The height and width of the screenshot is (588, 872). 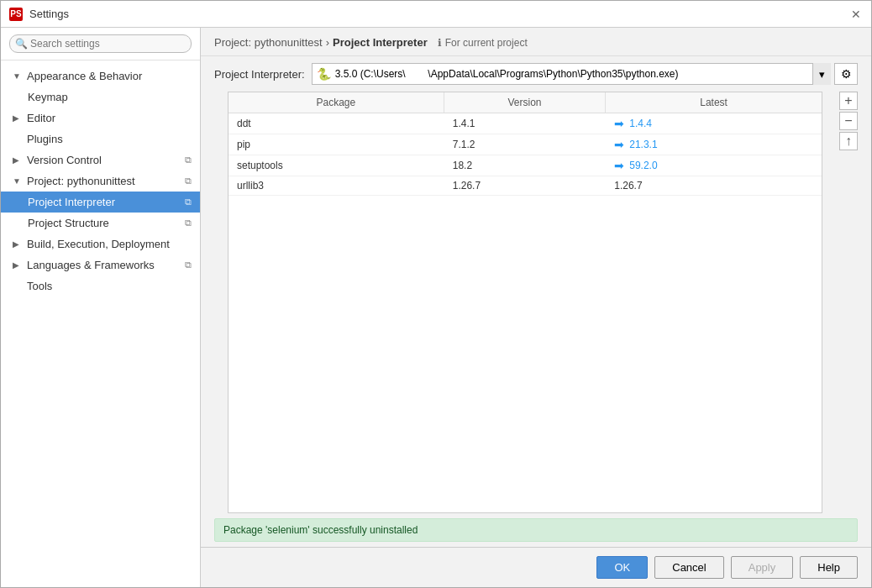 What do you see at coordinates (45, 139) in the screenshot?
I see `sidebar-item-label: Plugins` at bounding box center [45, 139].